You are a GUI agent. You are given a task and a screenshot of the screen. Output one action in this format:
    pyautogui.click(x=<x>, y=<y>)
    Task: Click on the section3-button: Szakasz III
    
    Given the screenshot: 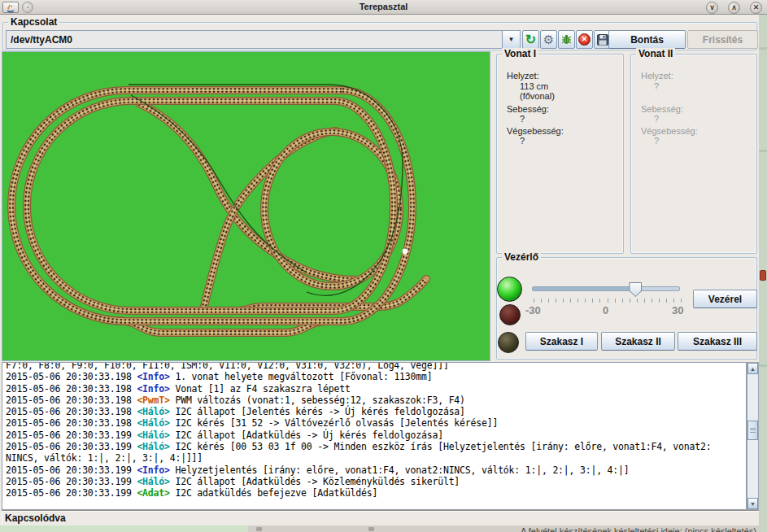 What is the action you would take?
    pyautogui.click(x=717, y=342)
    